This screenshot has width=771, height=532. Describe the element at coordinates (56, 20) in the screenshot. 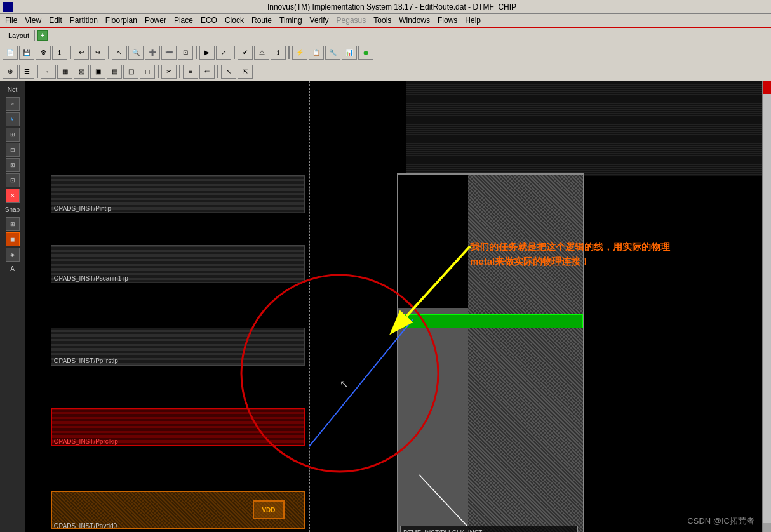

I see `menu-edit: Edit` at that location.